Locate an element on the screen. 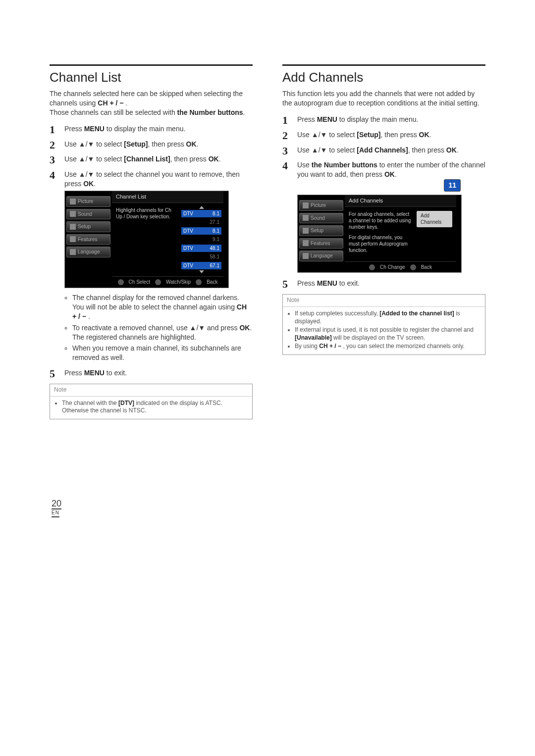 The width and height of the screenshot is (535, 756). sub-bullets: The channel display for the removed chan… is located at coordinates (159, 328).